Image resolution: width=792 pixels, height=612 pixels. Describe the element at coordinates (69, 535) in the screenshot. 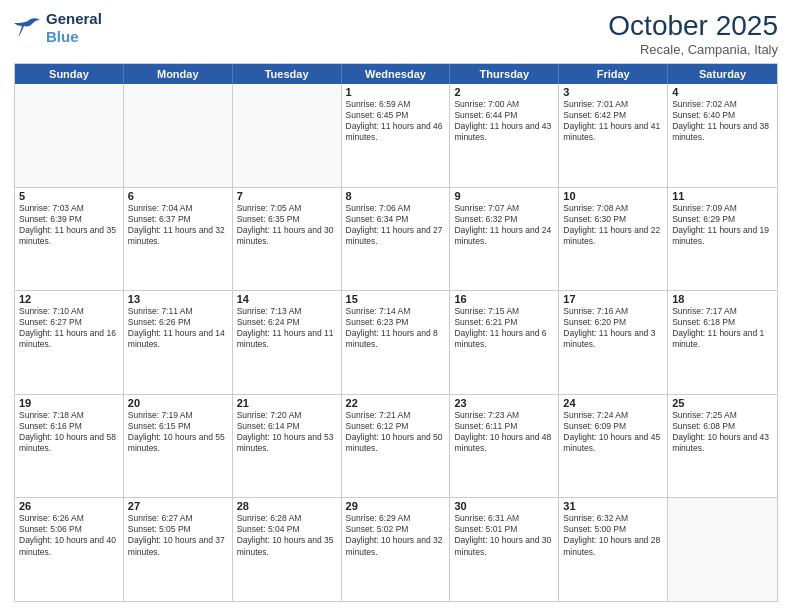

I see `day-info: Sunrise: 6:26 AM Sunset: 5:06 PM Dayligh…` at that location.